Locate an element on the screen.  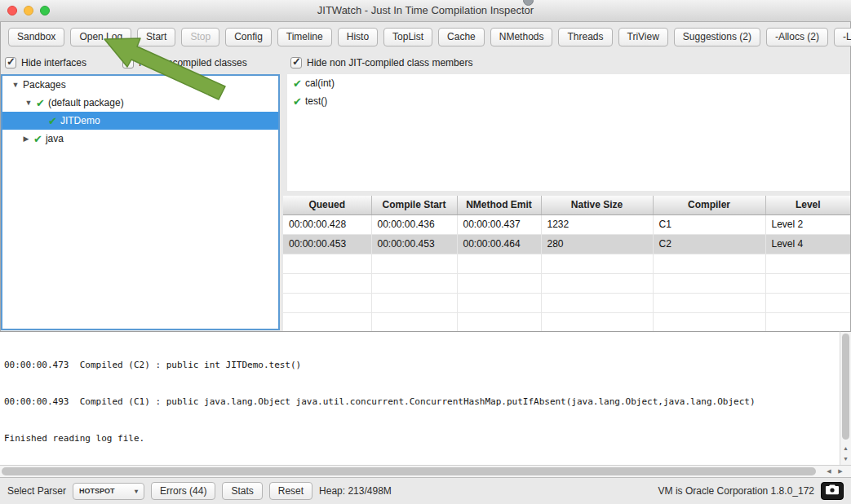
scroll-down-arrow-icon: ▼ is located at coordinates (845, 458).